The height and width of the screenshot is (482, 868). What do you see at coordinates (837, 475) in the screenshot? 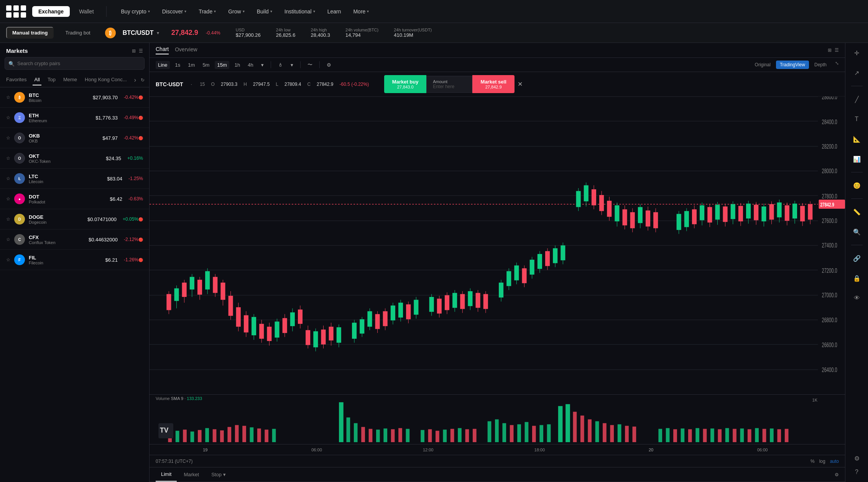
I see `order-form-settings: ⚙` at bounding box center [837, 475].